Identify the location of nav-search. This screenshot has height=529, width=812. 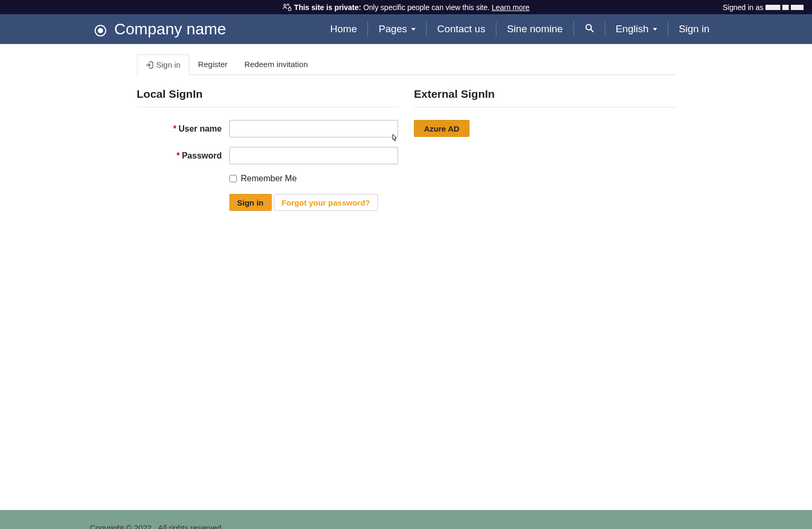
(589, 29).